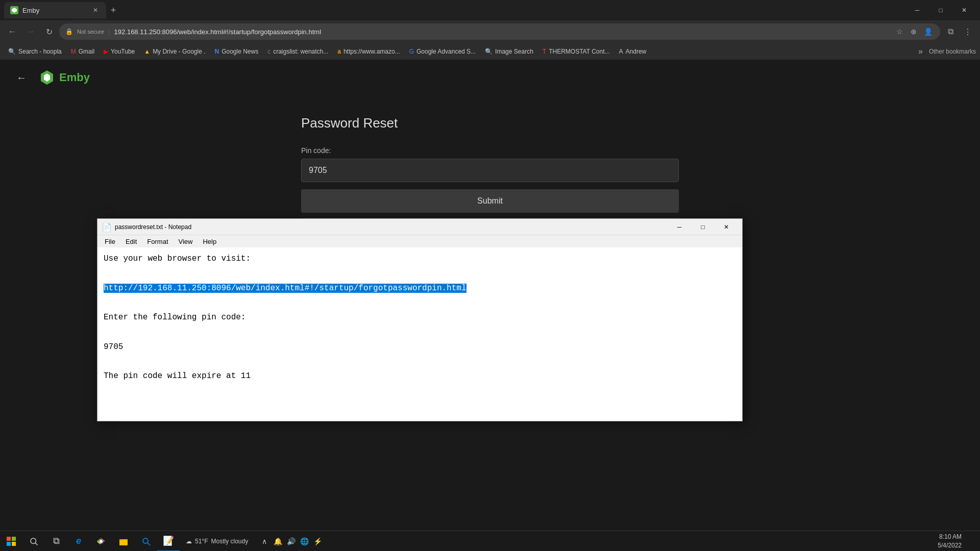 The height and width of the screenshot is (551, 980). I want to click on notepad-line-pin-value: 9705, so click(113, 347).